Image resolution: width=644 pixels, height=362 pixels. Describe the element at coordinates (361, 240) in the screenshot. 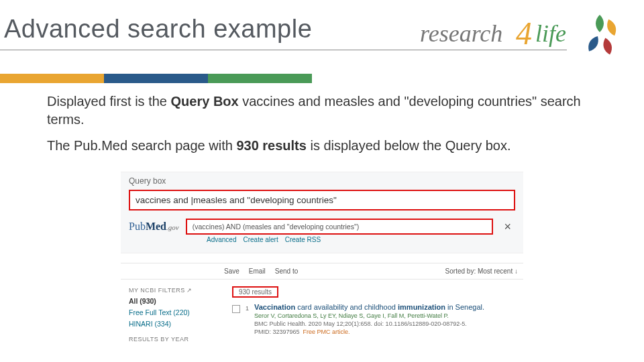

I see `search-sublinks: Advanced Create alert Create RSS` at that location.